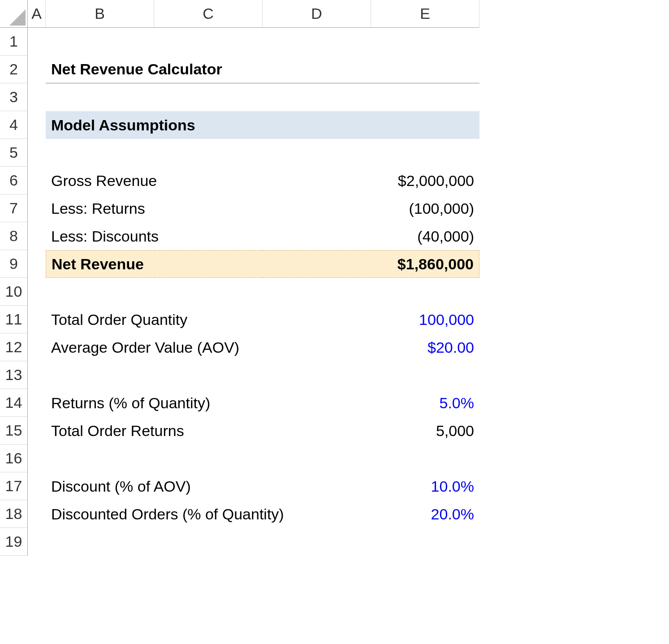 This screenshot has width=669, height=644. Describe the element at coordinates (425, 431) in the screenshot. I see `cell-E15-value: 5,000` at that location.